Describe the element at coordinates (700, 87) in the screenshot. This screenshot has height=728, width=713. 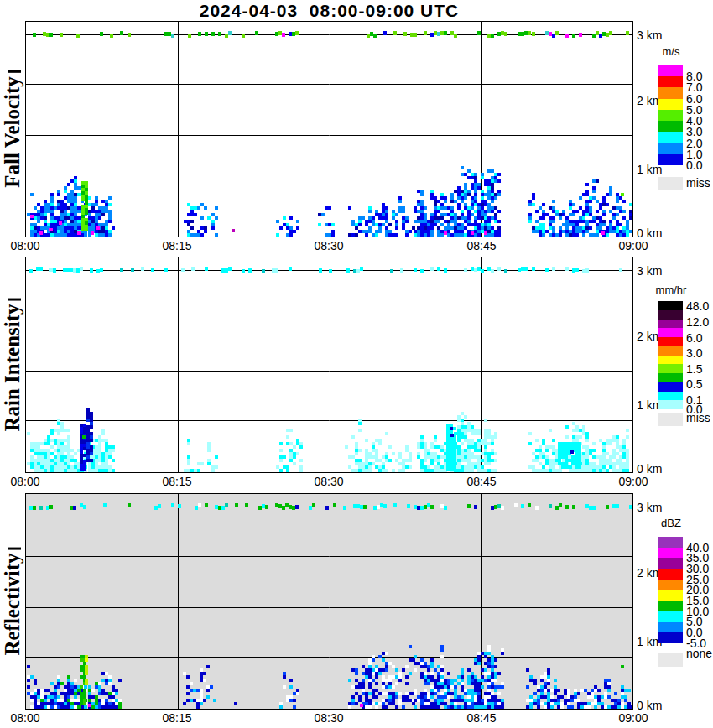
I see `legend-value-label: 7.0` at that location.